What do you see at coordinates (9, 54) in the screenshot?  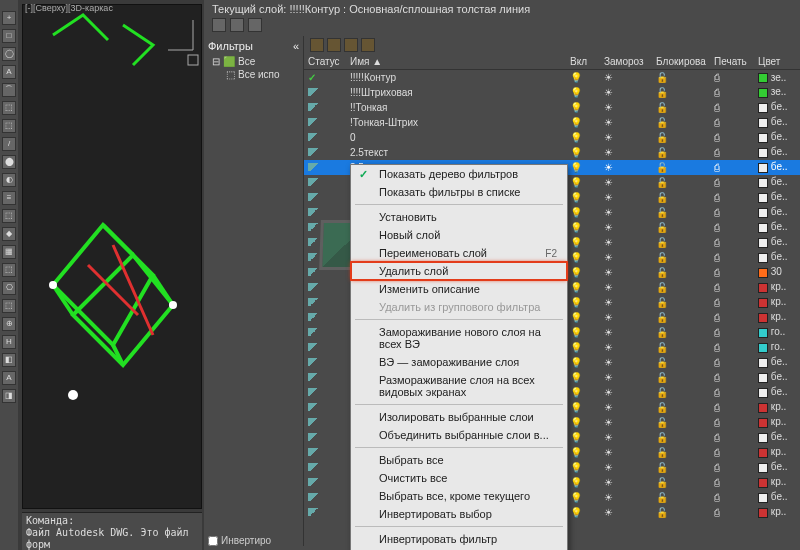 I see `tool-icon: ◯` at bounding box center [9, 54].